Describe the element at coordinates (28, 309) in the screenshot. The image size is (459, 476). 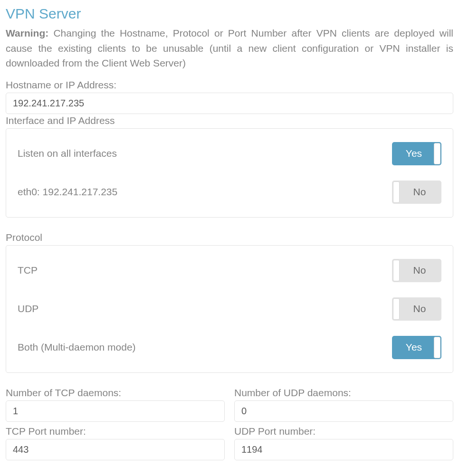
I see `protocol-row-udp-label: UDP` at that location.